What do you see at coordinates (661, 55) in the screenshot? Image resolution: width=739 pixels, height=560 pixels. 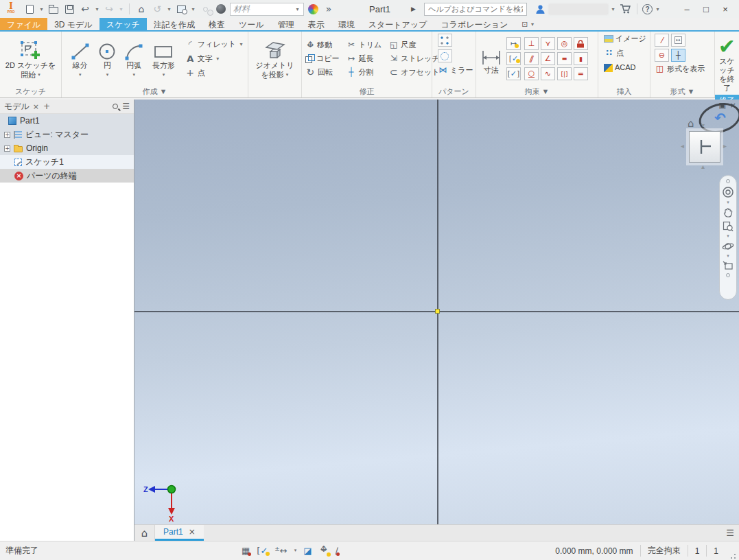 I see `centerline-button: ⊖` at bounding box center [661, 55].